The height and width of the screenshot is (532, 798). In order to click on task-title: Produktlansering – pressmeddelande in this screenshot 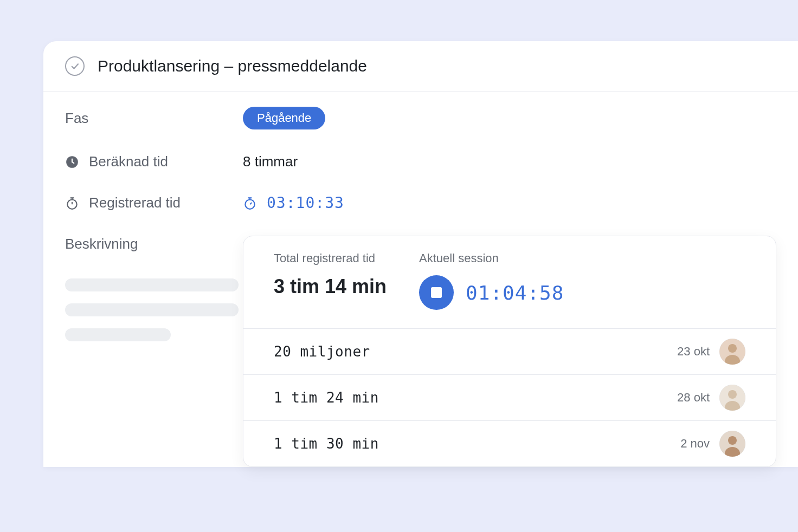, I will do `click(232, 66)`.